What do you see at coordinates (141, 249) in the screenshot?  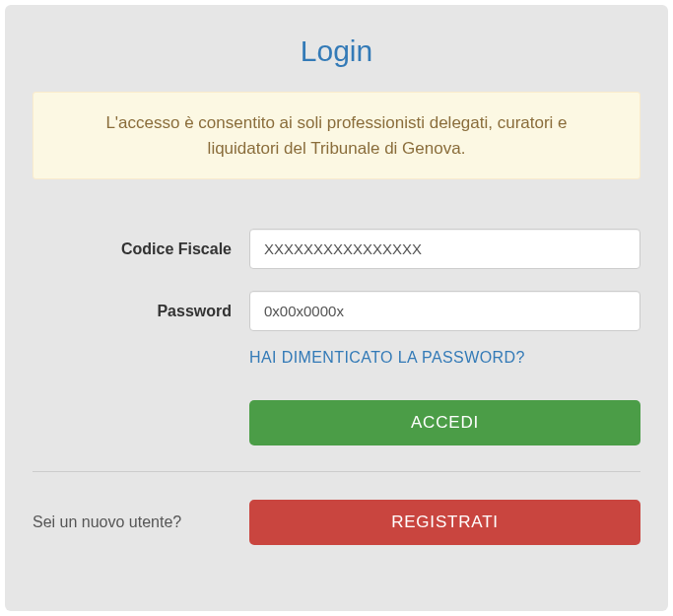 I see `codice-fiscale-label: Codice Fiscale` at bounding box center [141, 249].